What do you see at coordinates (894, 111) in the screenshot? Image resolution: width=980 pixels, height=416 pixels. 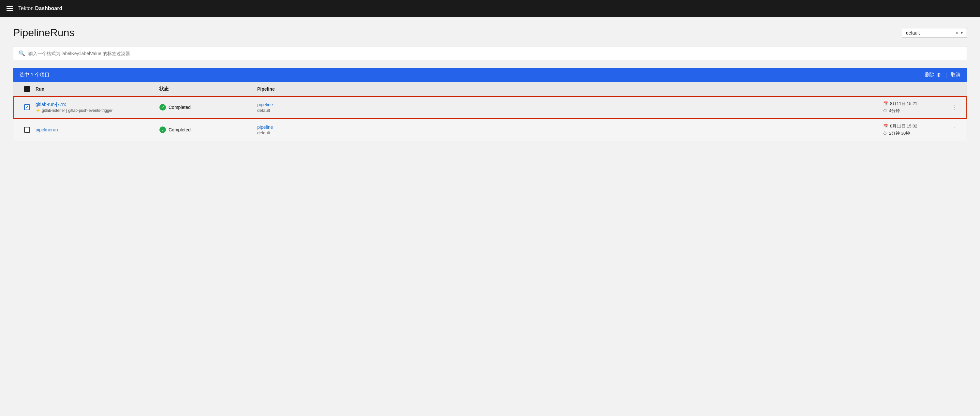 I see `row-1-duration: 4分钟` at bounding box center [894, 111].